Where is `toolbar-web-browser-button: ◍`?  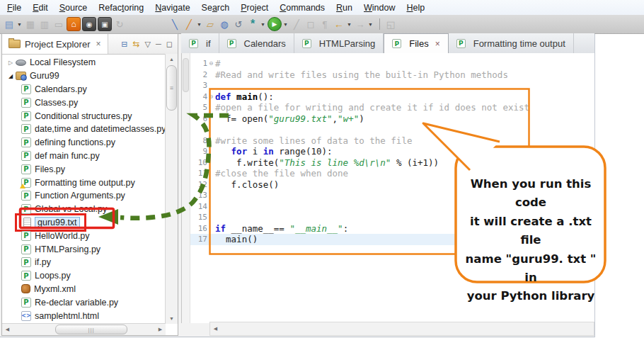 toolbar-web-browser-button: ◍ is located at coordinates (224, 24).